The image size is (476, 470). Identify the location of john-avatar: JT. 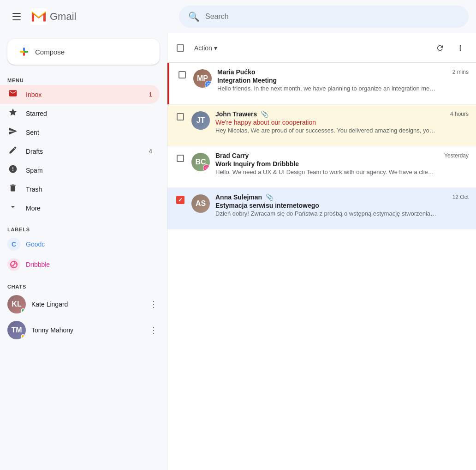
(201, 121).